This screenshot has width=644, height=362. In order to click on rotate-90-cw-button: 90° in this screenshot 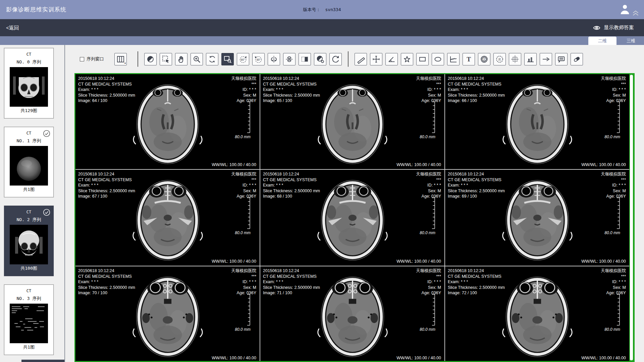, I will do `click(258, 59)`.